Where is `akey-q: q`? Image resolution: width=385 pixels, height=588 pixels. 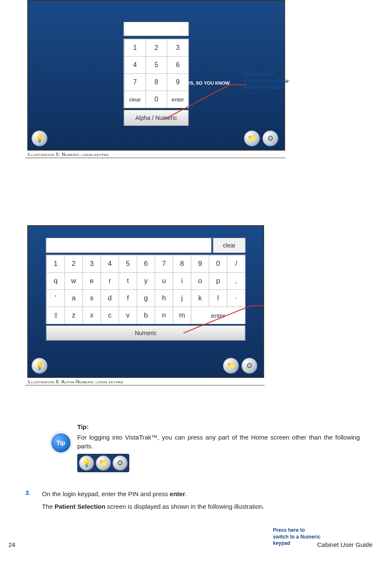 akey-q: q is located at coordinates (55, 281).